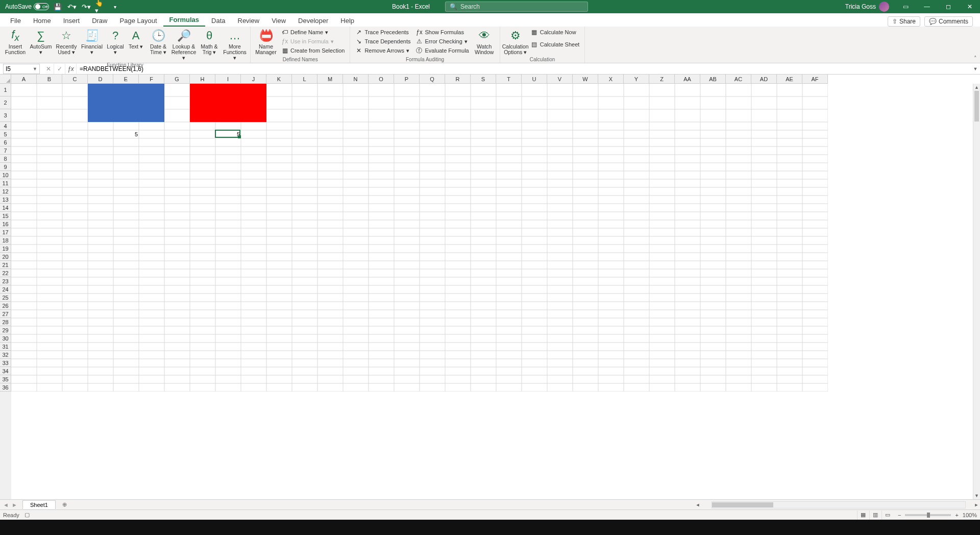 Image resolution: width=980 pixels, height=535 pixels. Describe the element at coordinates (383, 51) in the screenshot. I see `remove-arrows-button: ✕Remove Arrows ▾` at that location.